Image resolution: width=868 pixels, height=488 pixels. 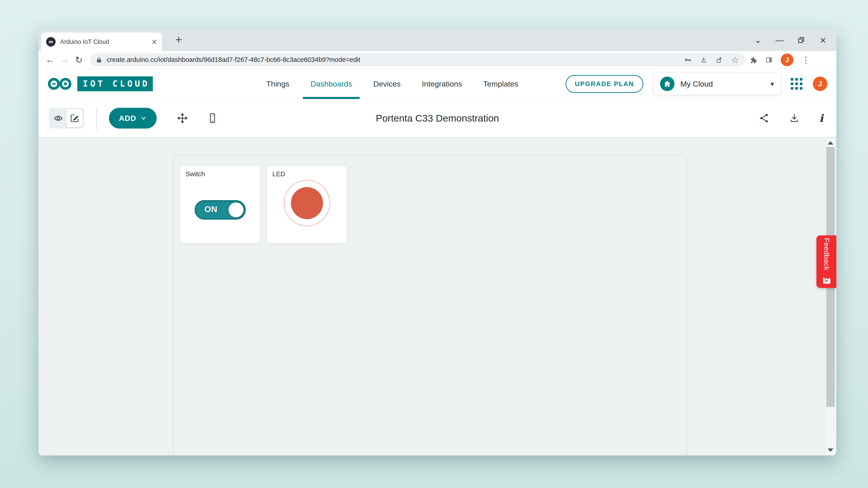 What do you see at coordinates (65, 60) in the screenshot?
I see `forward-icon: →` at bounding box center [65, 60].